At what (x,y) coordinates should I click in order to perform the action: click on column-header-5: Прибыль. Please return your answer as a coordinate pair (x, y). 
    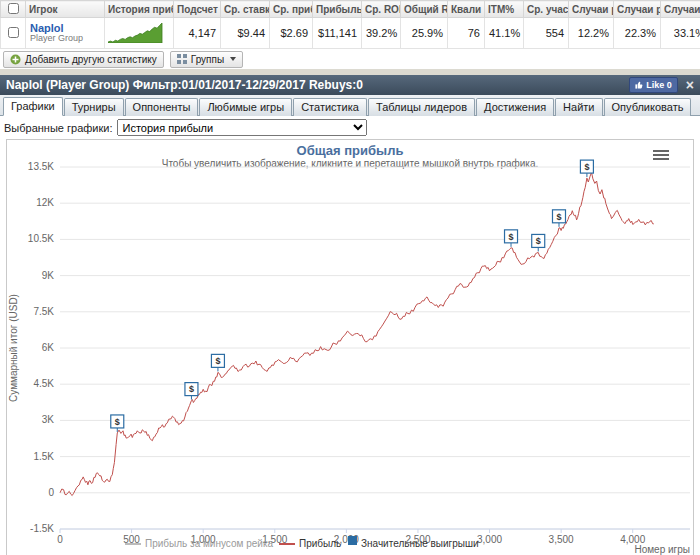
    Looking at the image, I should click on (338, 10).